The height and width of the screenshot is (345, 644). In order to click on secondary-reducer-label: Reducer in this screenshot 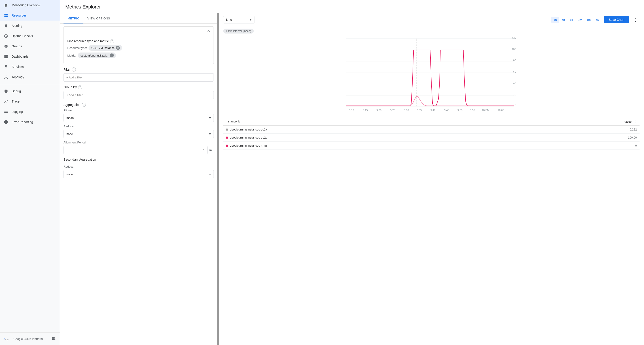, I will do `click(138, 167)`.